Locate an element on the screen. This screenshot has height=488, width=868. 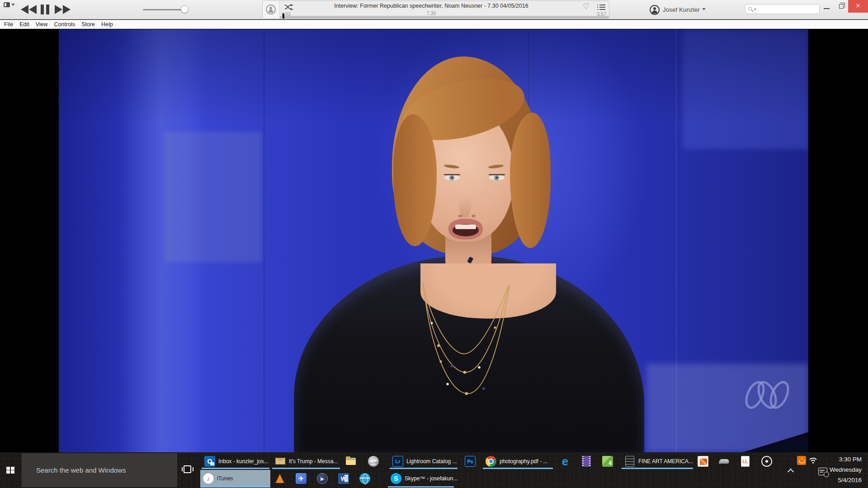
taskbar-item-itunes: ♪ iTunes is located at coordinates (235, 479).